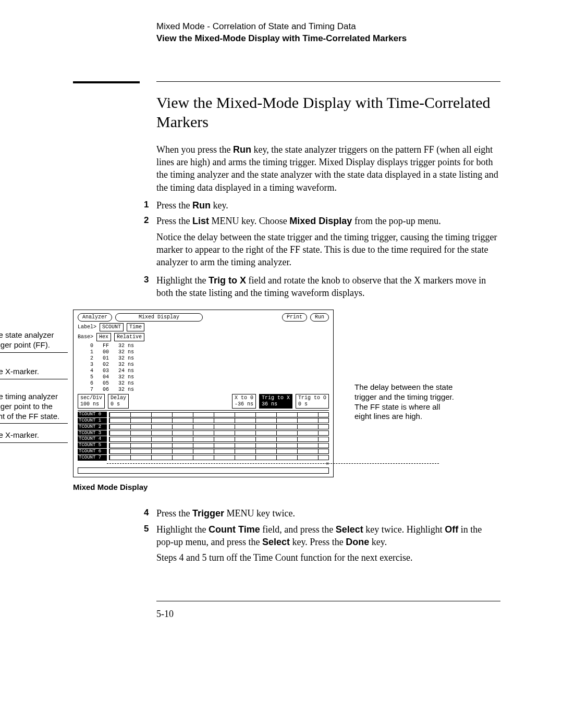  I want to click on select-key: Select, so click(349, 529).